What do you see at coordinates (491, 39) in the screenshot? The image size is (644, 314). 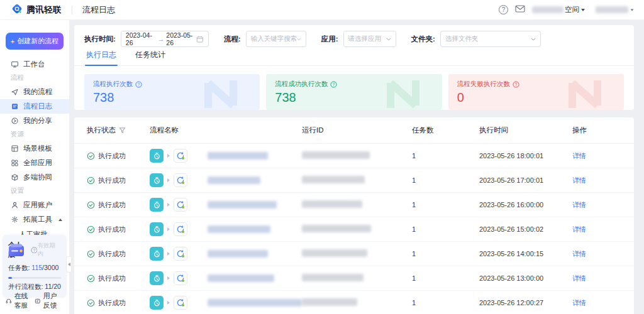 I see `folder-select: 选择文件夹` at bounding box center [491, 39].